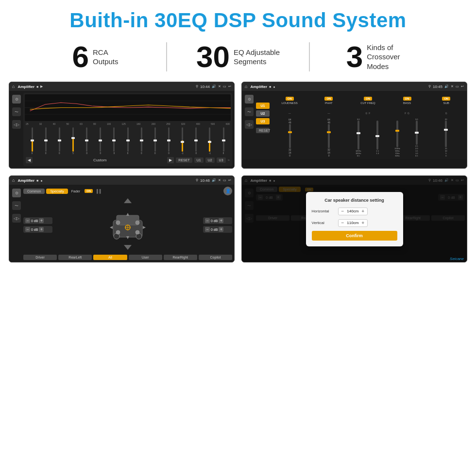  Describe the element at coordinates (17, 206) in the screenshot. I see `fader-icon-wave: 〜` at that location.